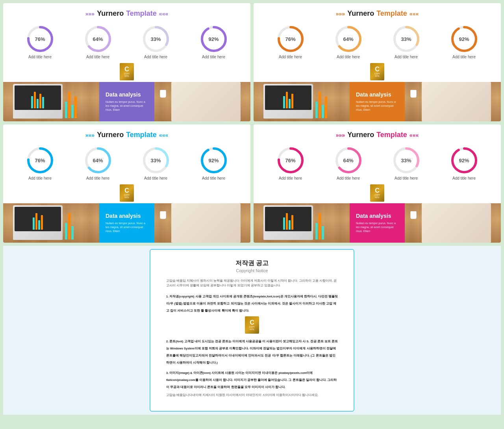 This screenshot has width=504, height=429. What do you see at coordinates (406, 39) in the screenshot?
I see `circle-container-2-3: 33%` at bounding box center [406, 39].